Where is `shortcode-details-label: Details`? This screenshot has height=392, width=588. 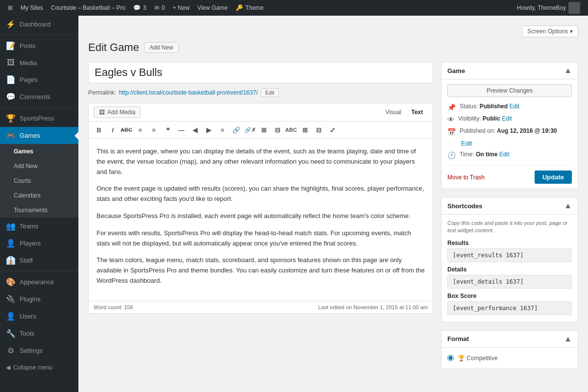
shortcode-details-label: Details is located at coordinates (510, 270).